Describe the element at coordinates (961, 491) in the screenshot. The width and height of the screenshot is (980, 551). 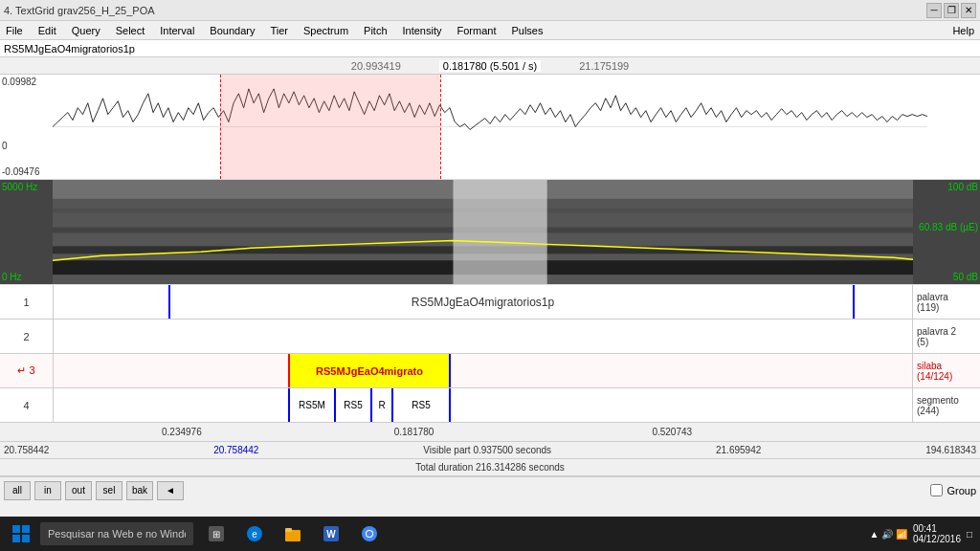
I see `group-label: Group` at that location.